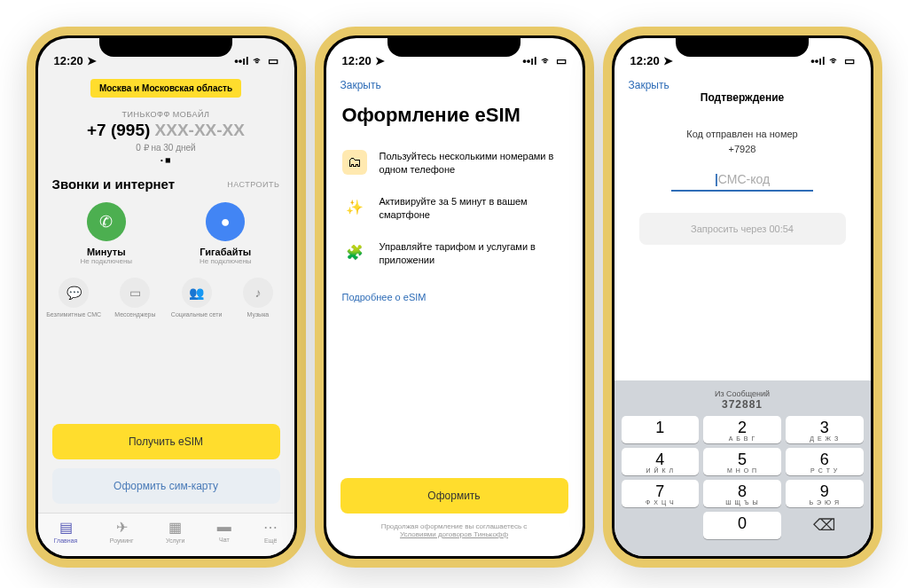  What do you see at coordinates (454, 116) in the screenshot?
I see `page-title: Оформление eSIM` at bounding box center [454, 116].